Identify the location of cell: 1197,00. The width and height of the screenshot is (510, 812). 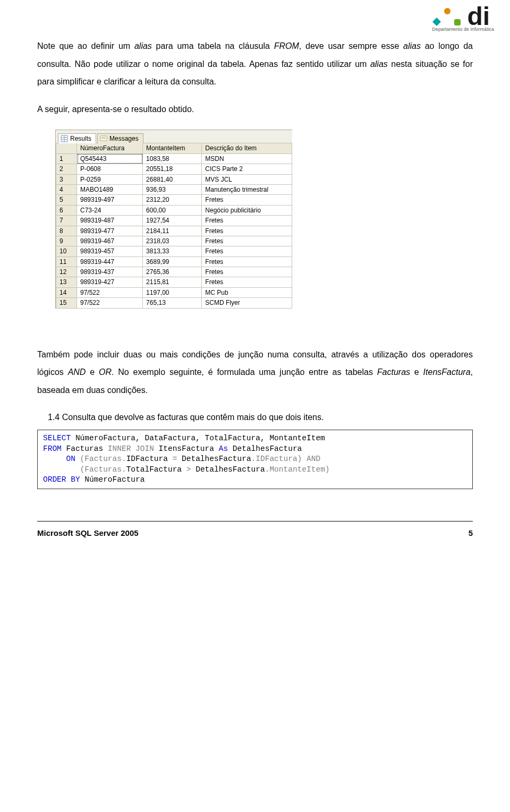
(172, 292).